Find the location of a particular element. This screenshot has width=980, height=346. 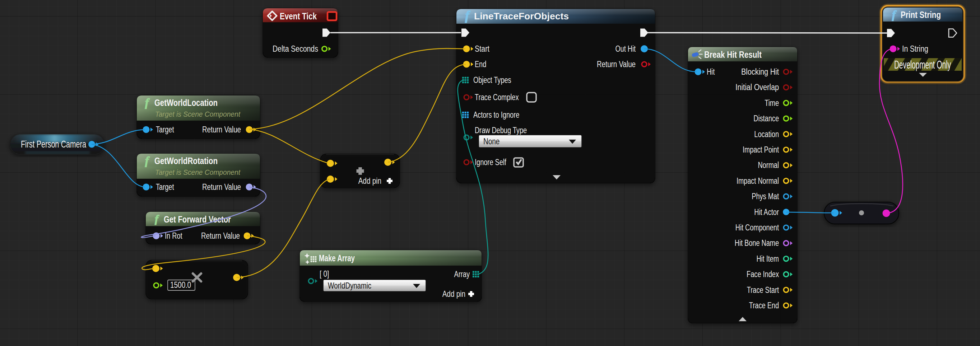

svg-text: Make Array is located at coordinates (337, 258).